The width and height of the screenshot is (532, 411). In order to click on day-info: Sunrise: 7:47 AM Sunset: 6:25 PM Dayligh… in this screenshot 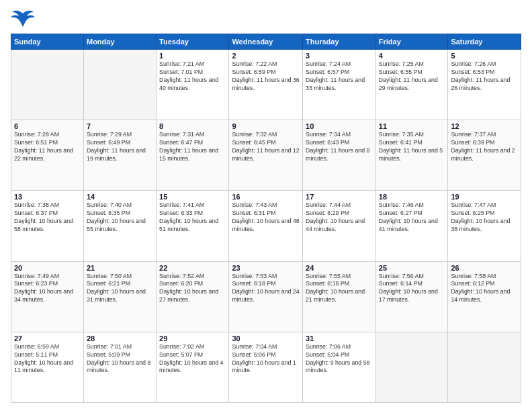, I will do `click(484, 218)`.